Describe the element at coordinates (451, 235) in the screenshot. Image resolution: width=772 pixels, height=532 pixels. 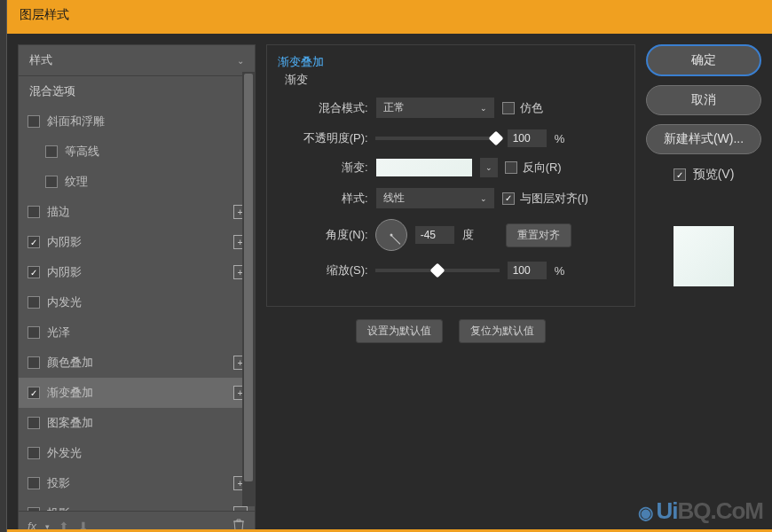
I see `angle-row: 角度(N): 度 重置对齐` at that location.